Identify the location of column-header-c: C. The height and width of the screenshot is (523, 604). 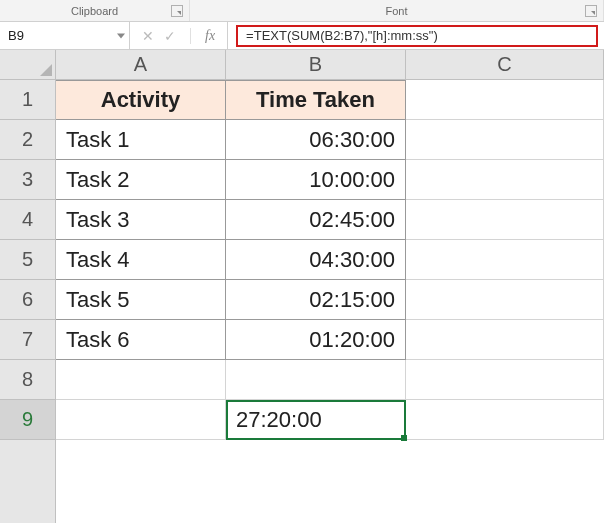
(505, 64).